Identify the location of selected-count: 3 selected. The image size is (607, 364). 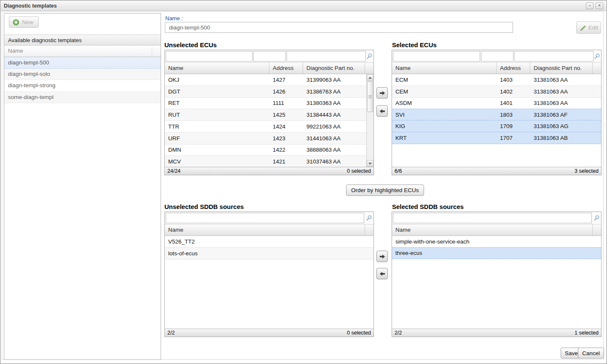
(587, 171).